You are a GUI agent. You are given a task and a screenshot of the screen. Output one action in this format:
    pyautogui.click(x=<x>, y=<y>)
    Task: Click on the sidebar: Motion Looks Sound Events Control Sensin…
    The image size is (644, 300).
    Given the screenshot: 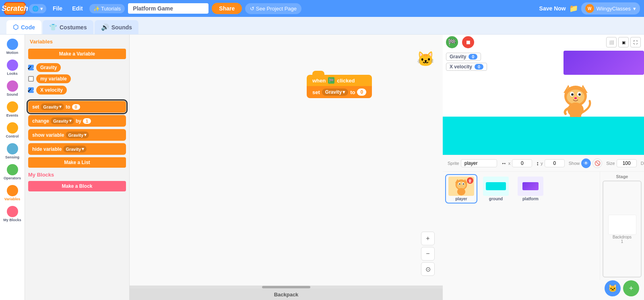 What is the action you would take?
    pyautogui.click(x=12, y=167)
    